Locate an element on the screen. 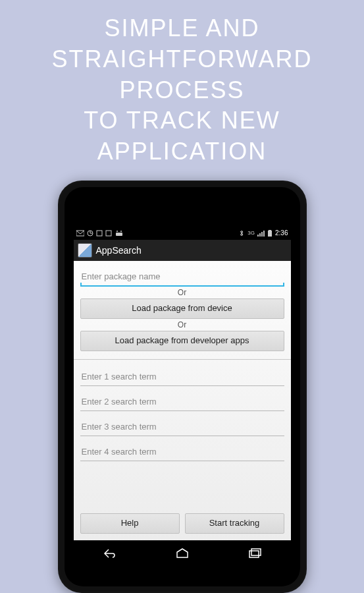 Image resolution: width=364 pixels, height=593 pixels. load-from-device-button: Load package from device is located at coordinates (182, 308).